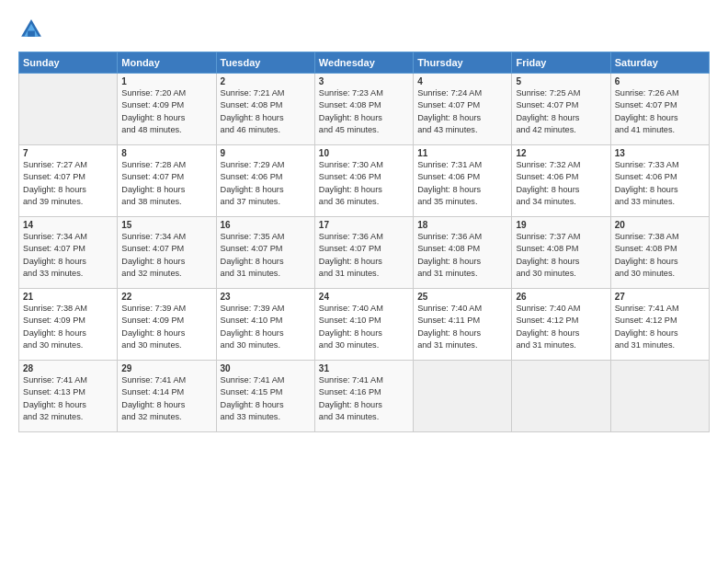  What do you see at coordinates (660, 63) in the screenshot?
I see `col-header-saturday: Saturday` at bounding box center [660, 63].